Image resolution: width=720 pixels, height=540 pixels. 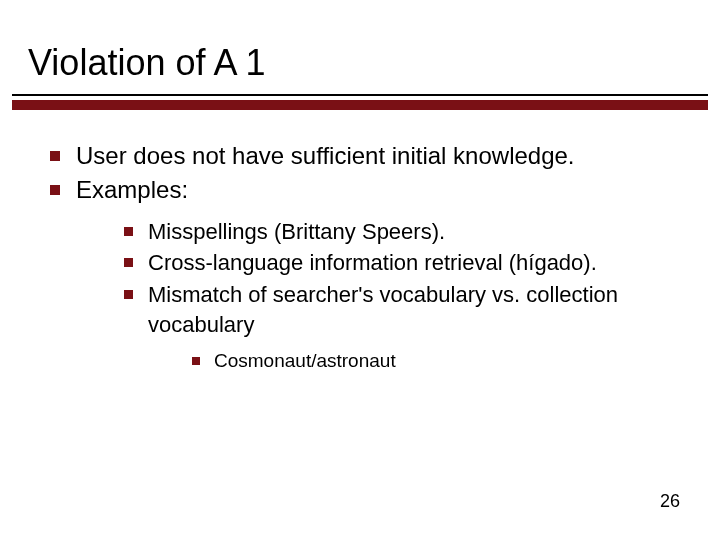 What do you see at coordinates (360, 105) in the screenshot?
I see `title-rule-thick` at bounding box center [360, 105].